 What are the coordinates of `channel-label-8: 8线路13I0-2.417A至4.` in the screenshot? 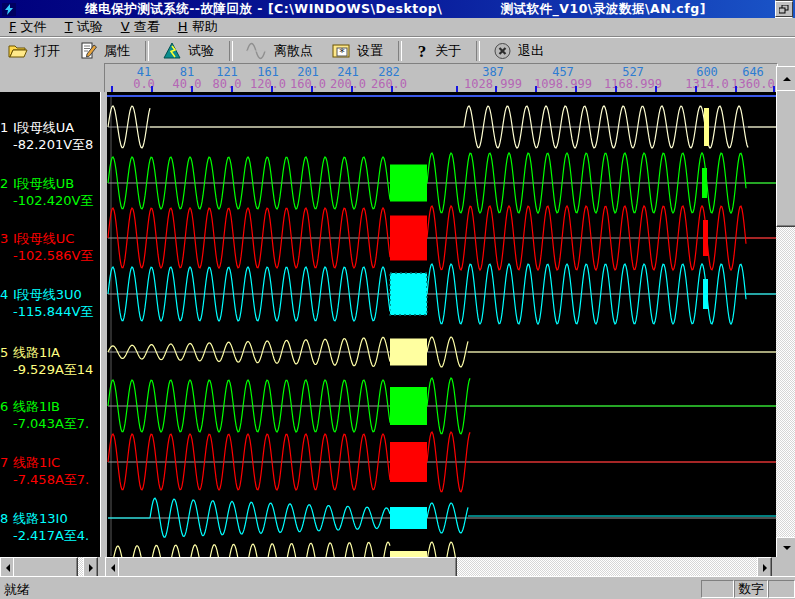 It's located at (50, 527).